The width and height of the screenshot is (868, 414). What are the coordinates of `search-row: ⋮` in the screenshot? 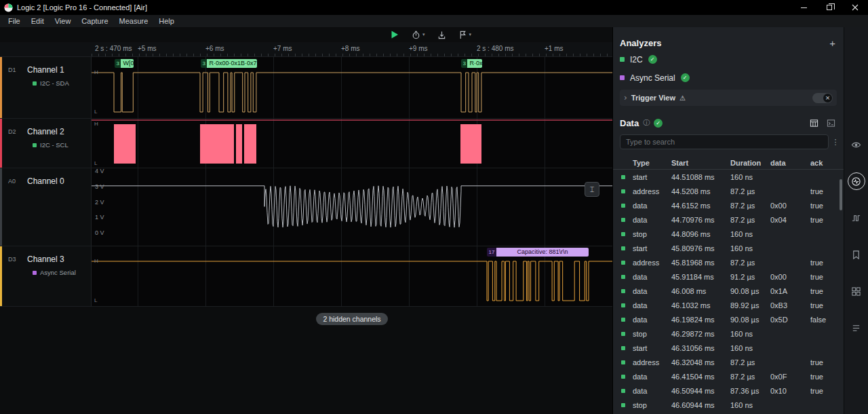 It's located at (730, 142).